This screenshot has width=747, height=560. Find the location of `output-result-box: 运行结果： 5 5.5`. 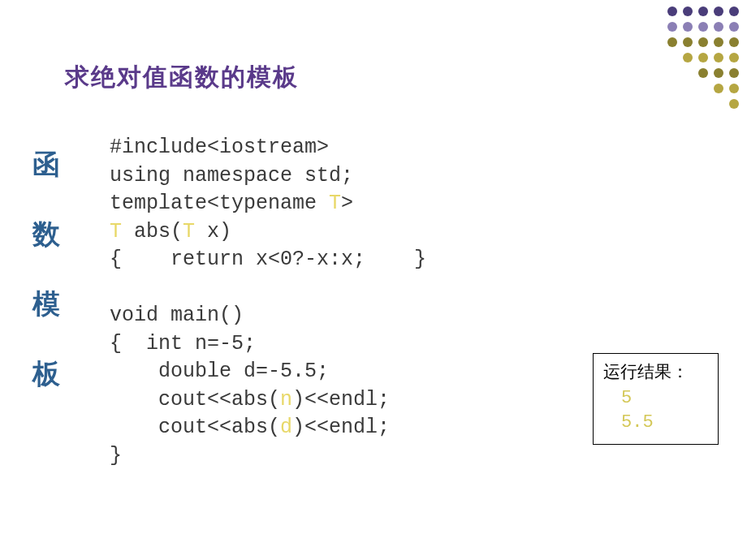

output-result-box: 运行结果： 5 5.5 is located at coordinates (656, 399).